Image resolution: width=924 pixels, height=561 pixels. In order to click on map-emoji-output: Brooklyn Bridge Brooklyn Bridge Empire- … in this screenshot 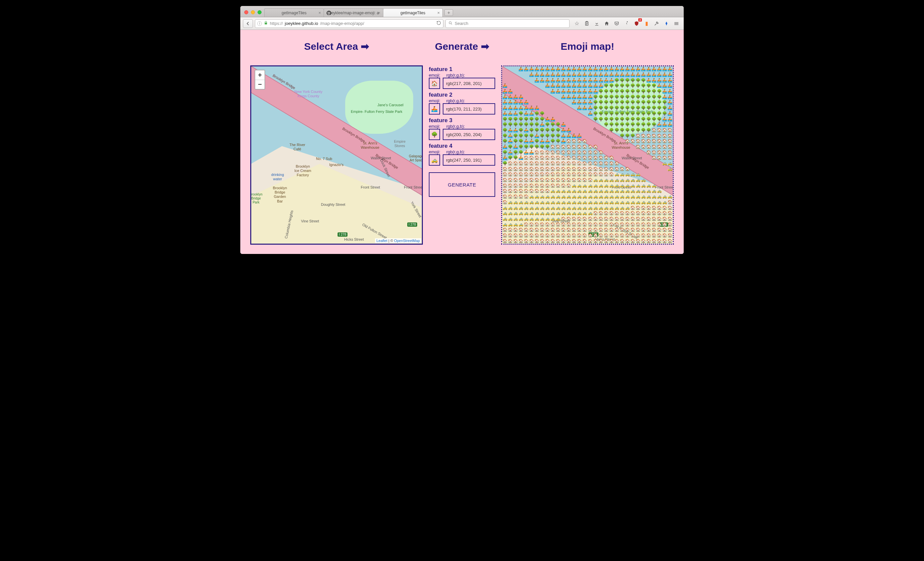, I will do `click(587, 155)`.